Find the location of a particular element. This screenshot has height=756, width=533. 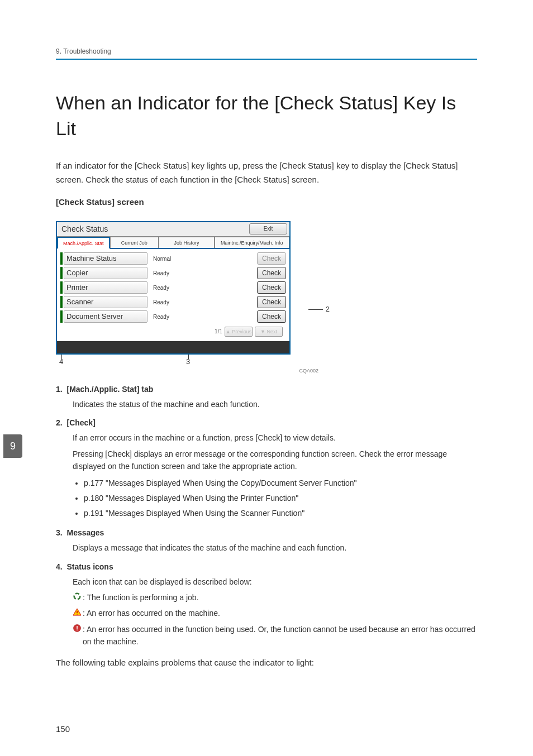

bullet-list: p.177 "Messages Displayed When Using the… is located at coordinates (280, 498).